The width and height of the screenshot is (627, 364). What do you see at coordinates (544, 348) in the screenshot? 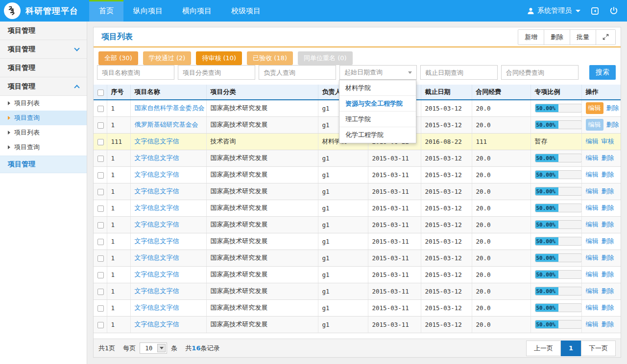
I see `prev-page-button: 上一页` at bounding box center [544, 348].